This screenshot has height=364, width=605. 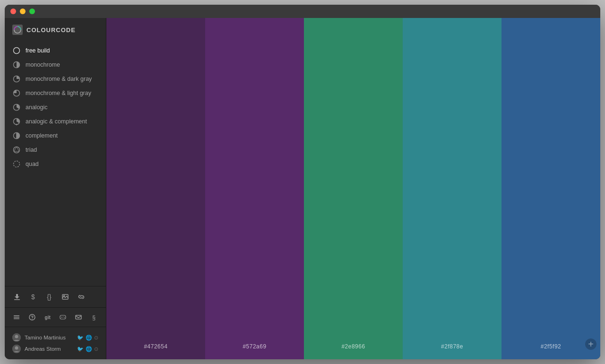 I want to click on app-title: COLOURCODE, so click(x=51, y=30).